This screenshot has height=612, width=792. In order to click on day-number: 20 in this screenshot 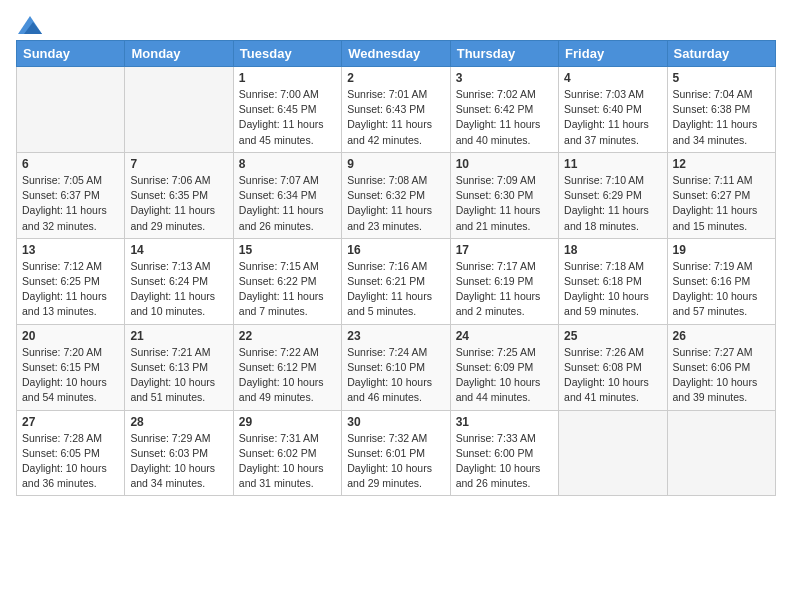, I will do `click(70, 336)`.